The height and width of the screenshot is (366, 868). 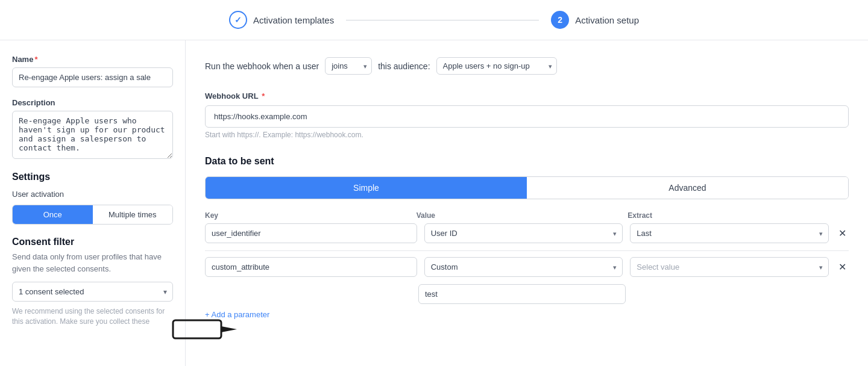 I want to click on step2-label: Activation setup, so click(x=607, y=20).